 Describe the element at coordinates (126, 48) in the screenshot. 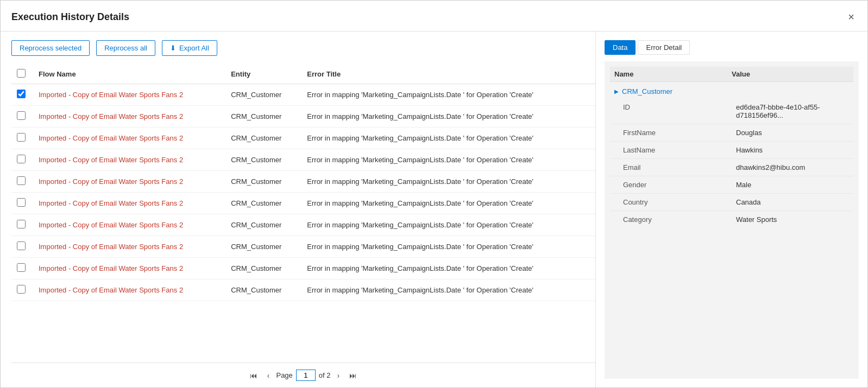

I see `reprocess-all-button: Reprocess all` at that location.